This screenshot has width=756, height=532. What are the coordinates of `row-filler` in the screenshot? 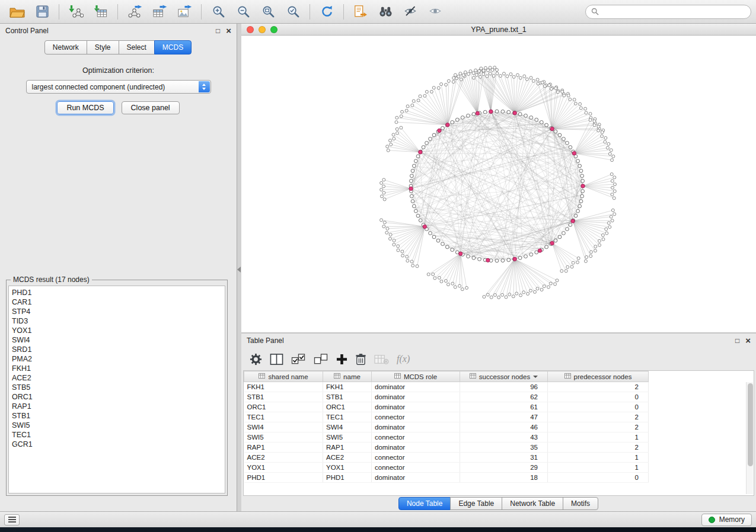 It's located at (697, 408).